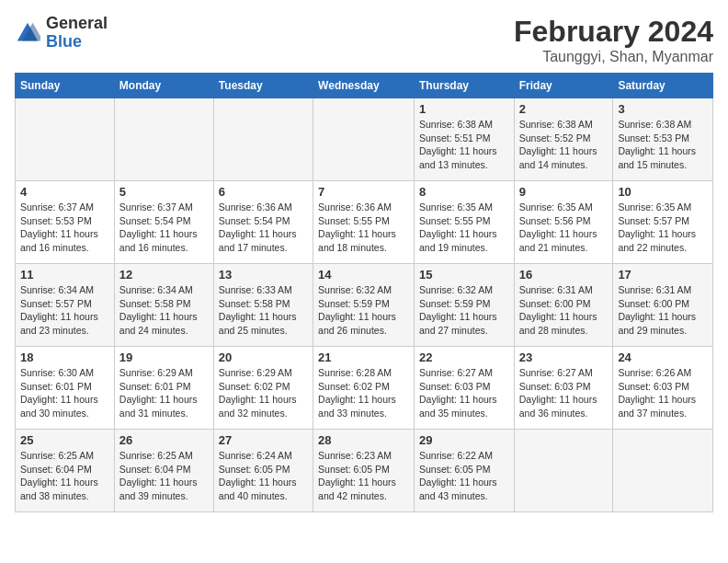  Describe the element at coordinates (364, 223) in the screenshot. I see `calendar-week-row: 4Sunrise: 6:37 AMSunset: 5:53 PMDaylight…` at that location.